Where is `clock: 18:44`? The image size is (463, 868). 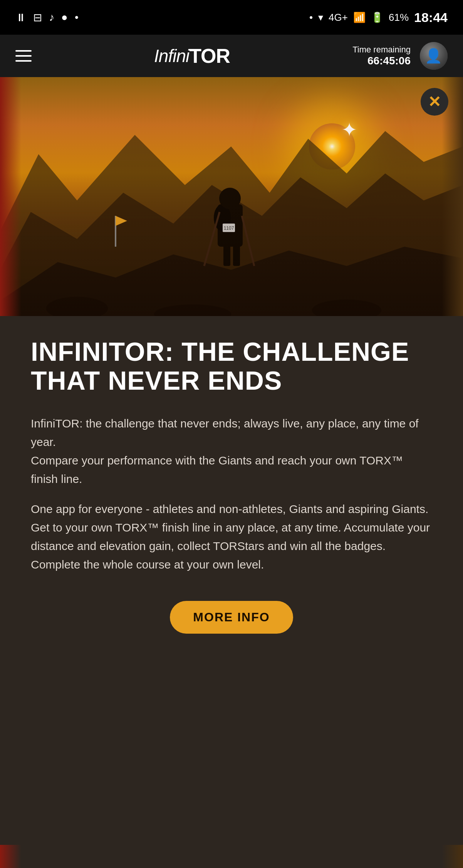 clock: 18:44 is located at coordinates (431, 18).